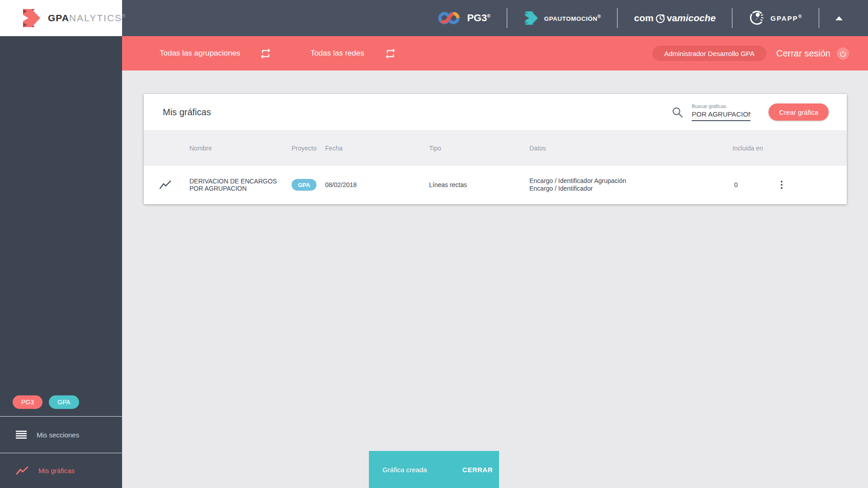  What do you see at coordinates (709, 53) in the screenshot?
I see `current-user-pill: Administrador Desarrollo GPA` at bounding box center [709, 53].